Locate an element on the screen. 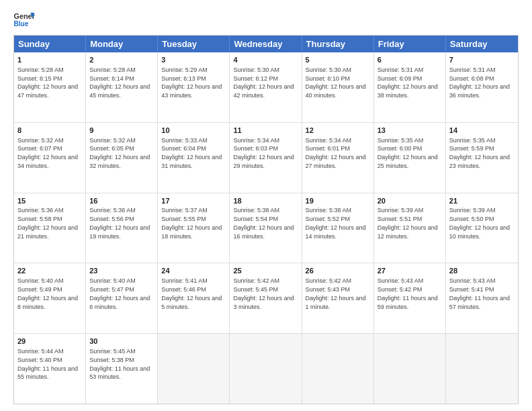  day-info: Sunrise: 5:42 AM Sunset: 5:45 PM Dayligh… is located at coordinates (263, 293).